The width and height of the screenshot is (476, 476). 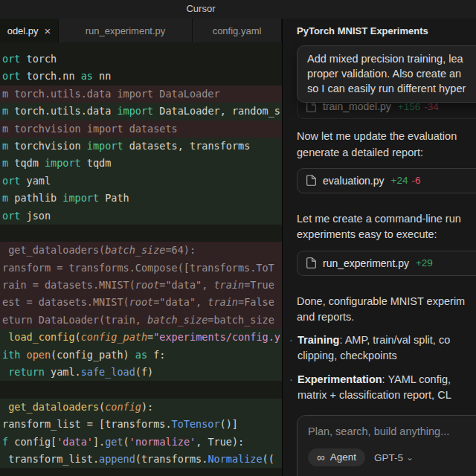 What do you see at coordinates (48, 31) in the screenshot?
I see `close-icon: ×` at bounding box center [48, 31].